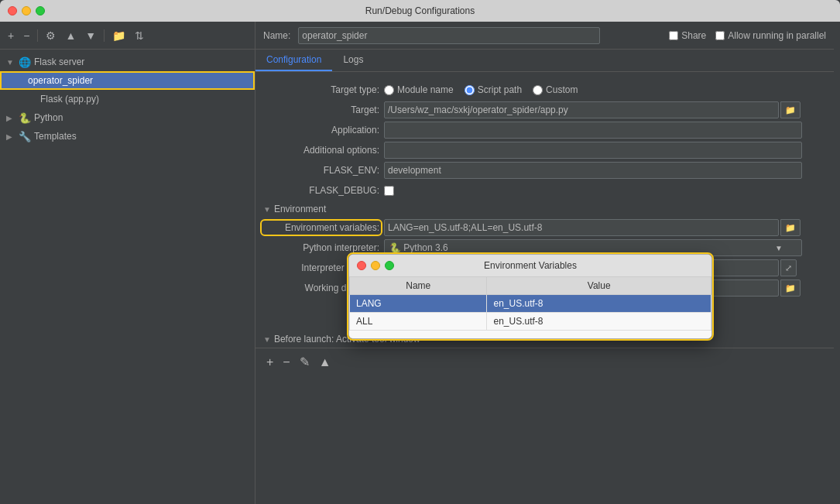 The height and width of the screenshot is (504, 840). Describe the element at coordinates (545, 150) in the screenshot. I see `additional-options-row: Additional options:` at that location.